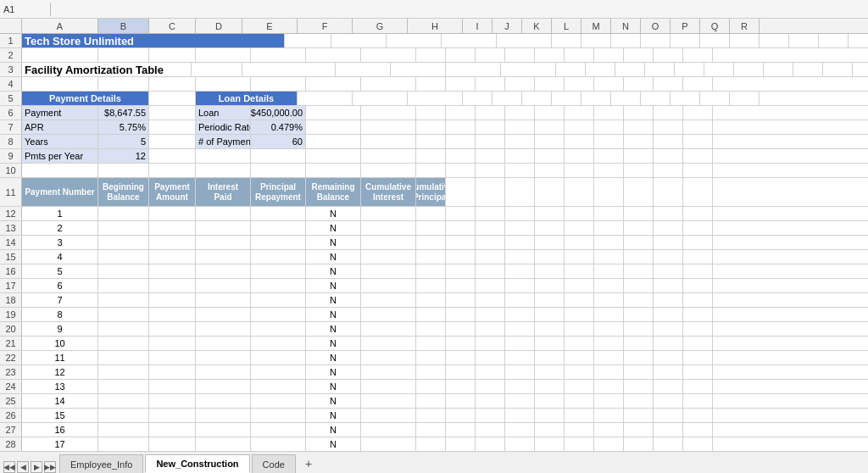 Image resolution: width=868 pixels, height=473 pixels. What do you see at coordinates (60, 343) in the screenshot?
I see `cell-21-1: 10` at bounding box center [60, 343].